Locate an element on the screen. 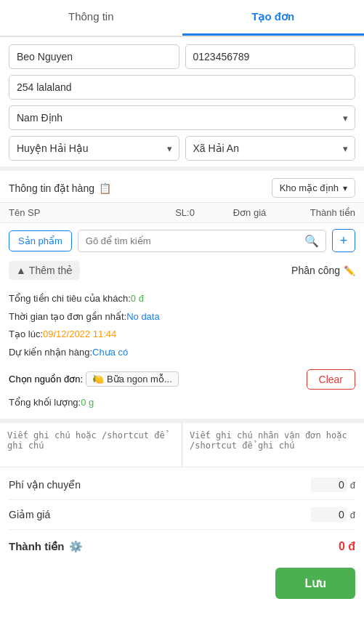 Image resolution: width=364 pixels, height=628 pixels. nguon-don-row: Chọn nguồn đơn: 🍋 Bữa ngon mỗ... Clear is located at coordinates (182, 380).